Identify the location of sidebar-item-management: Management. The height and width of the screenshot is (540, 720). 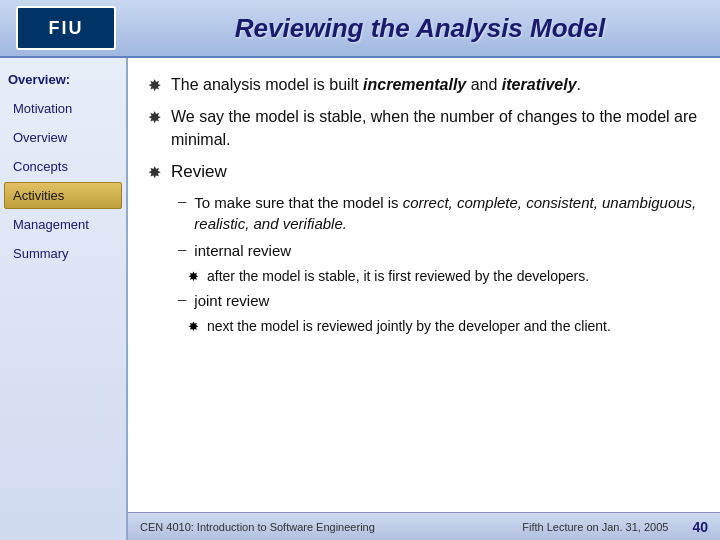
(63, 224).